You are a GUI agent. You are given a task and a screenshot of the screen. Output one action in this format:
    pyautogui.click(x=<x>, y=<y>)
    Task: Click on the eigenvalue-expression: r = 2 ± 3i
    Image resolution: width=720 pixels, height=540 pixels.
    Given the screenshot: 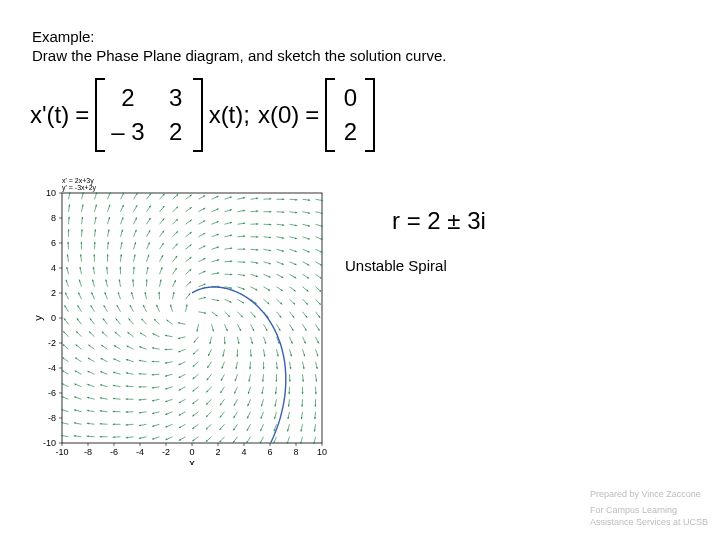 What is the action you would take?
    pyautogui.click(x=439, y=221)
    